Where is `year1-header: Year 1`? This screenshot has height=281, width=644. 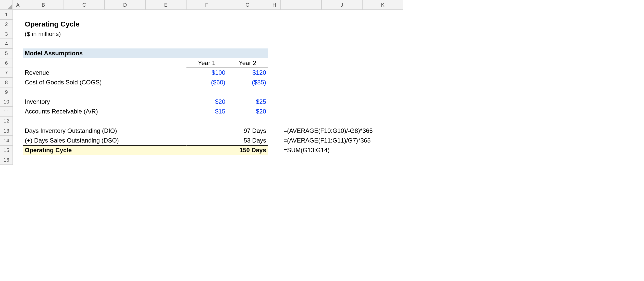 year1-header: Year 1 is located at coordinates (207, 63).